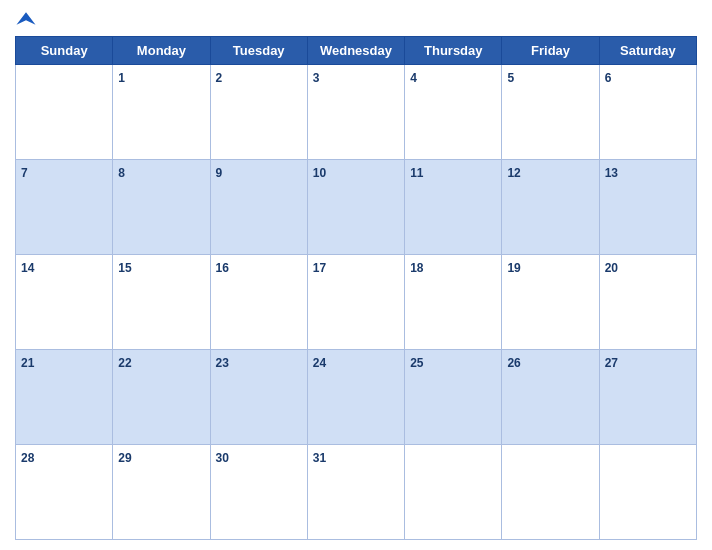 The width and height of the screenshot is (712, 550). What do you see at coordinates (608, 78) in the screenshot?
I see `day-number: 6` at bounding box center [608, 78].